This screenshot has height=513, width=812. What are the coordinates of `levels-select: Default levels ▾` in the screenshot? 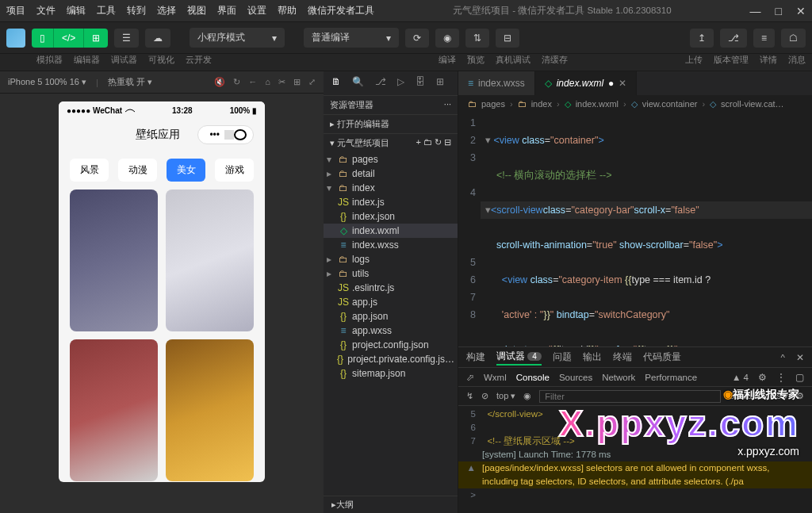 It's located at (758, 396).